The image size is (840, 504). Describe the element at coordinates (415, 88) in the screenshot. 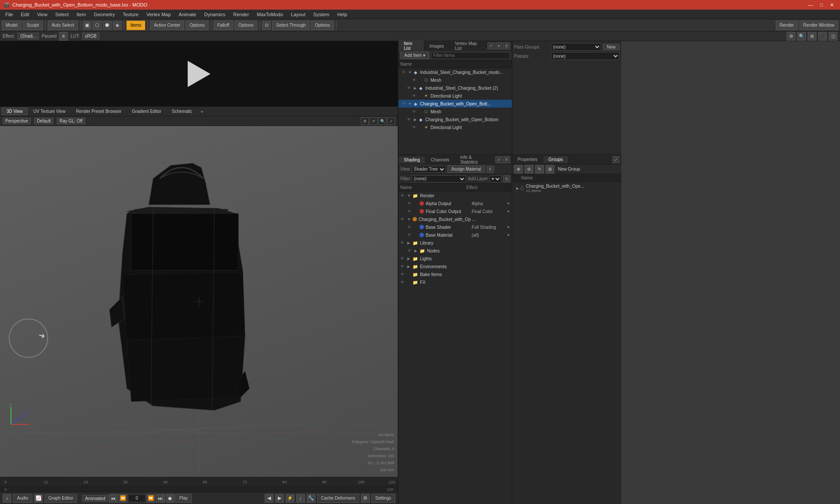

I see `expand-icon-group1: ▶` at that location.